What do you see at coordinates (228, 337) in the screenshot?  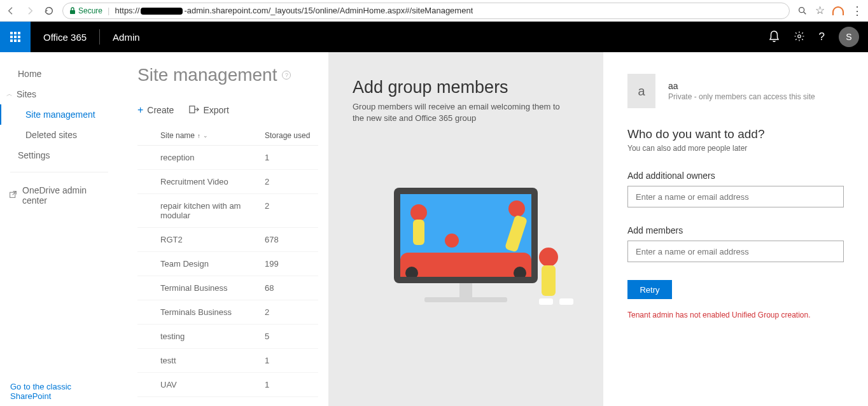 I see `table-row: testing5` at bounding box center [228, 337].